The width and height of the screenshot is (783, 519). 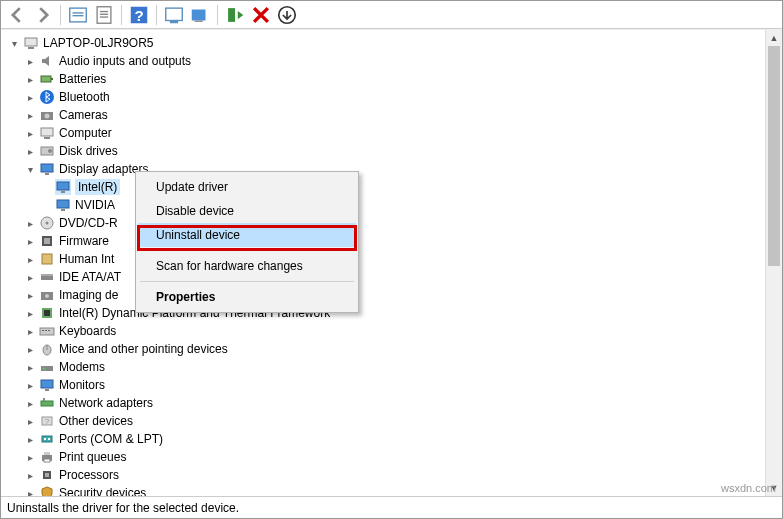 What do you see at coordinates (104, 15) in the screenshot?
I see `properties-button` at bounding box center [104, 15].